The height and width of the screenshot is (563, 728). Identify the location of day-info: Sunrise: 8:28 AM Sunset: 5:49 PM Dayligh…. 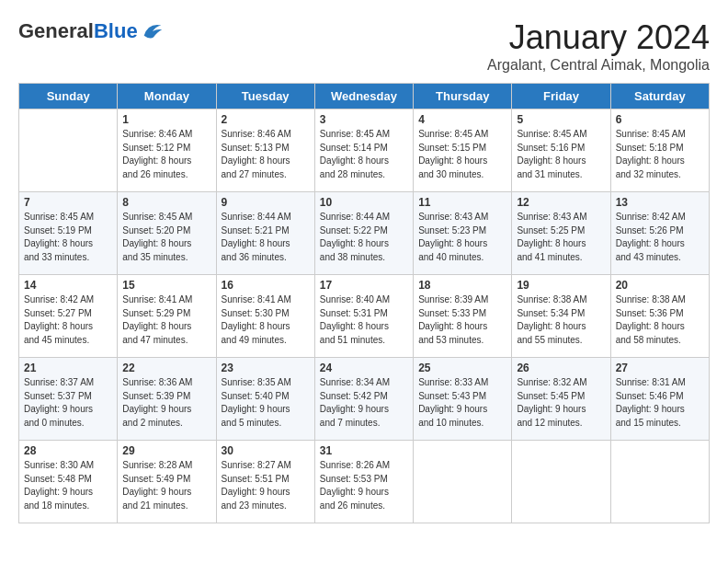
(166, 486).